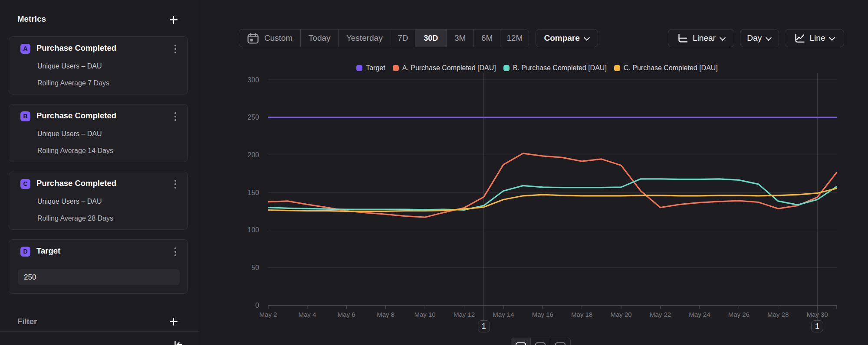  I want to click on svg-text: May 14, so click(503, 315).